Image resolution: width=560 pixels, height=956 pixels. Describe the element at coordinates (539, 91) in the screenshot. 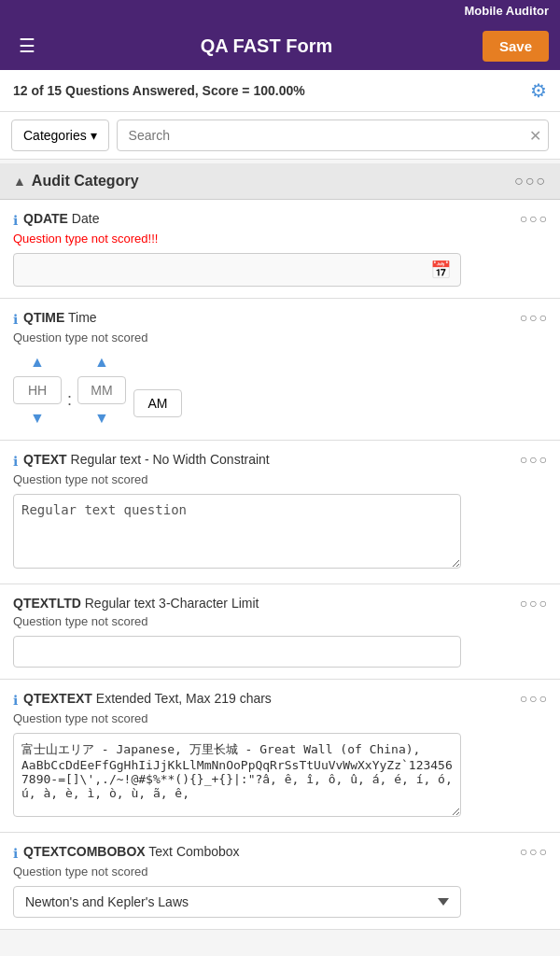

I see `gear-icon: ⚙` at that location.